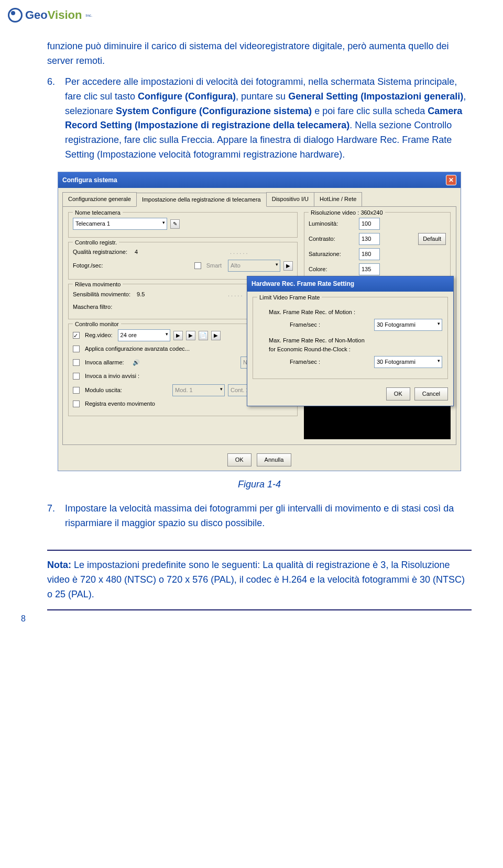  What do you see at coordinates (254, 266) in the screenshot?
I see `fps-combo: Alto` at bounding box center [254, 266].